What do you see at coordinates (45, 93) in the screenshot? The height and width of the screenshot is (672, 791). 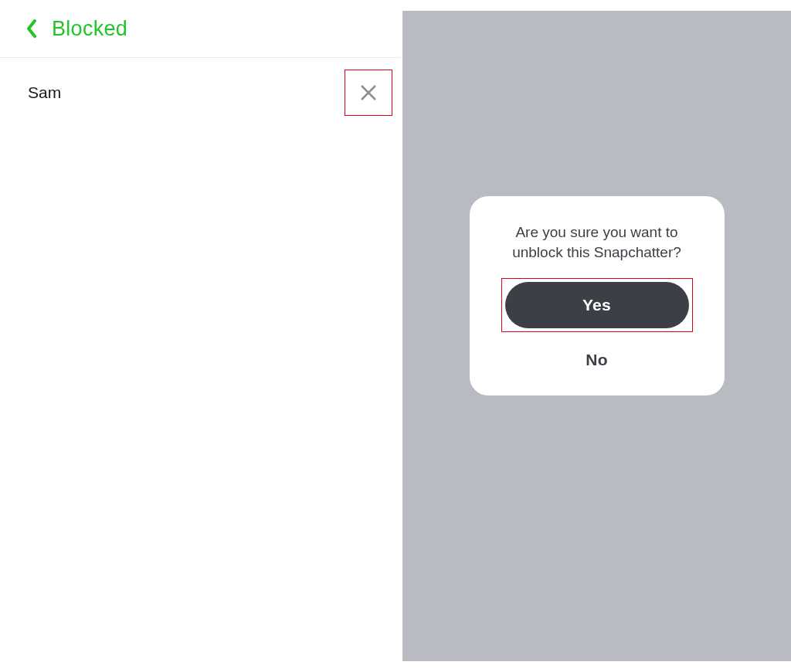 I see `blocked-user-name: Sam` at bounding box center [45, 93].